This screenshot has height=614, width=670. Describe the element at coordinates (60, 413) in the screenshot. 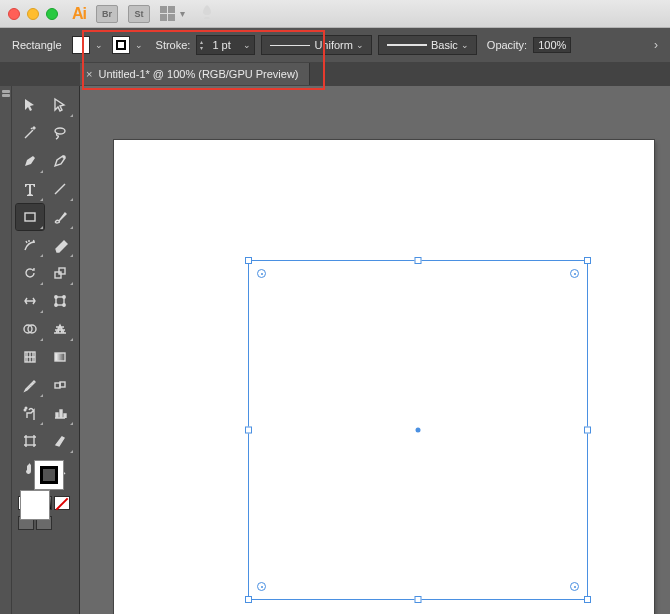

I see `column-graph-tool` at that location.